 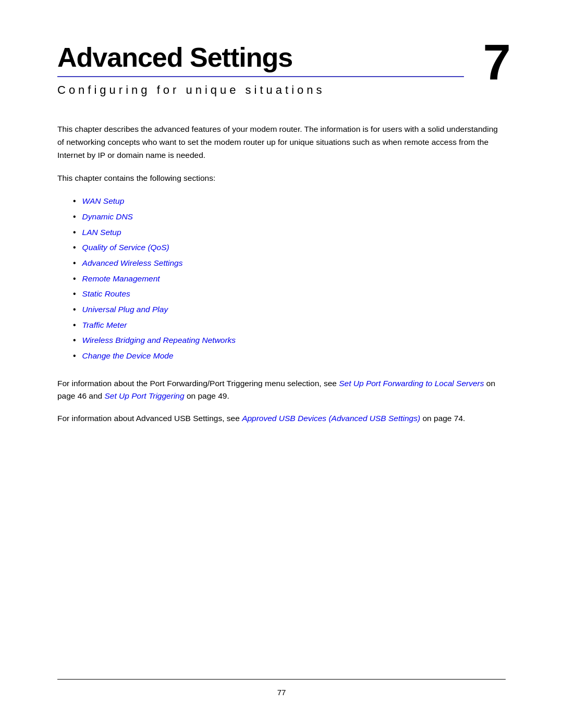 What do you see at coordinates (289, 232) in the screenshot?
I see `list-item-lan-setup: LAN Setup` at bounding box center [289, 232].